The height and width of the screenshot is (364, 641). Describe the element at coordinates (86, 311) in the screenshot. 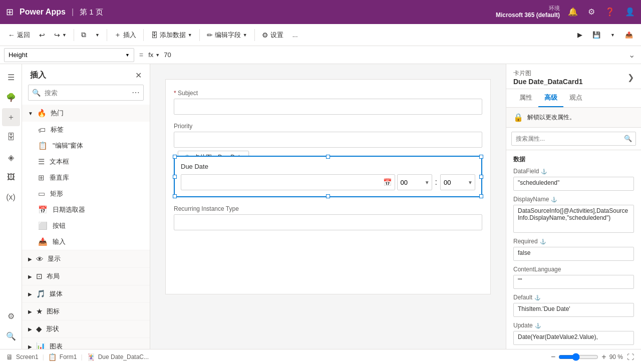

I see `group-icons-header: ▶ ★ 图标` at that location.